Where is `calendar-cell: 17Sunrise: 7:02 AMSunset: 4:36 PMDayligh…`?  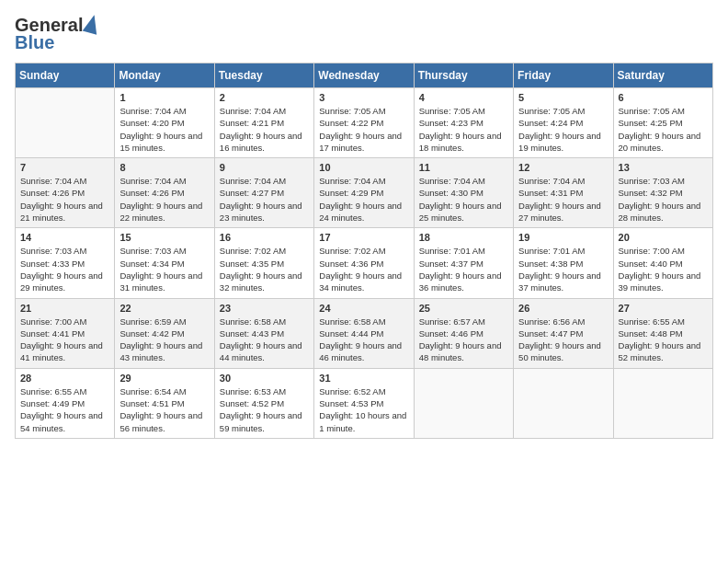
calendar-cell: 17Sunrise: 7:02 AMSunset: 4:36 PMDayligh… is located at coordinates (364, 263).